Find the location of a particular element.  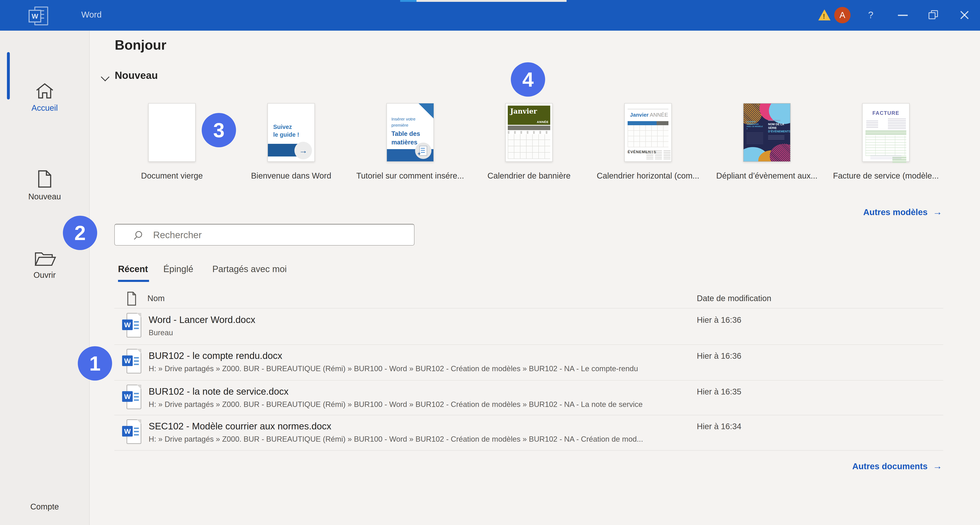

search-input is located at coordinates (275, 235).